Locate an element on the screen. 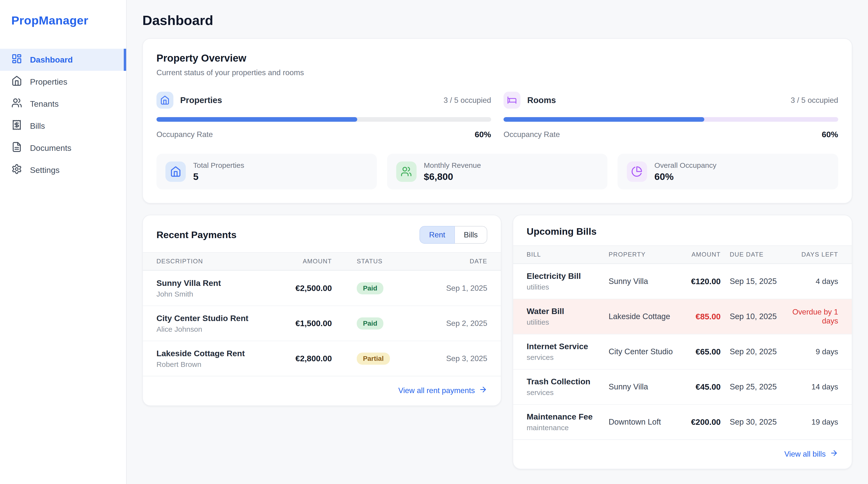 The width and height of the screenshot is (868, 484). bill-name: Trash Collection is located at coordinates (567, 381).